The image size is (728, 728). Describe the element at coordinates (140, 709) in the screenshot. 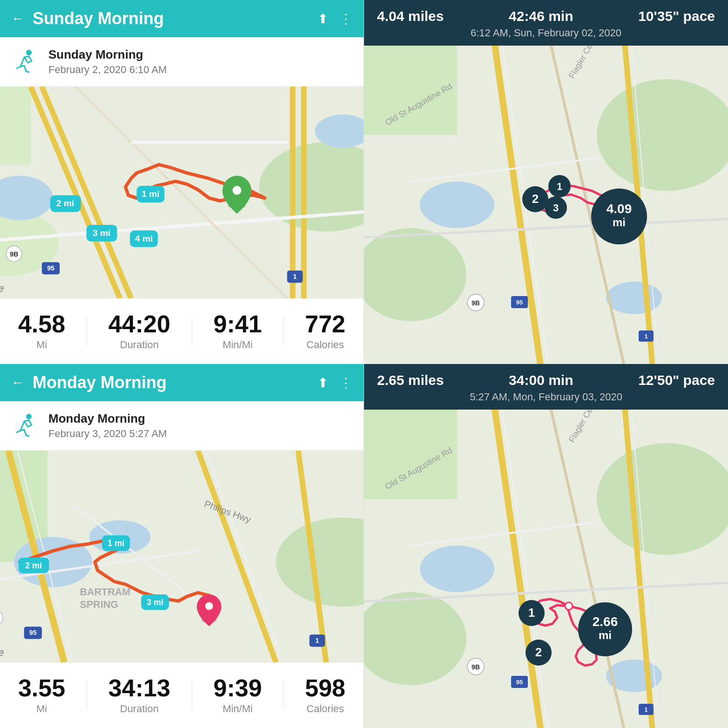

I see `monday-duration-label: Duration` at that location.